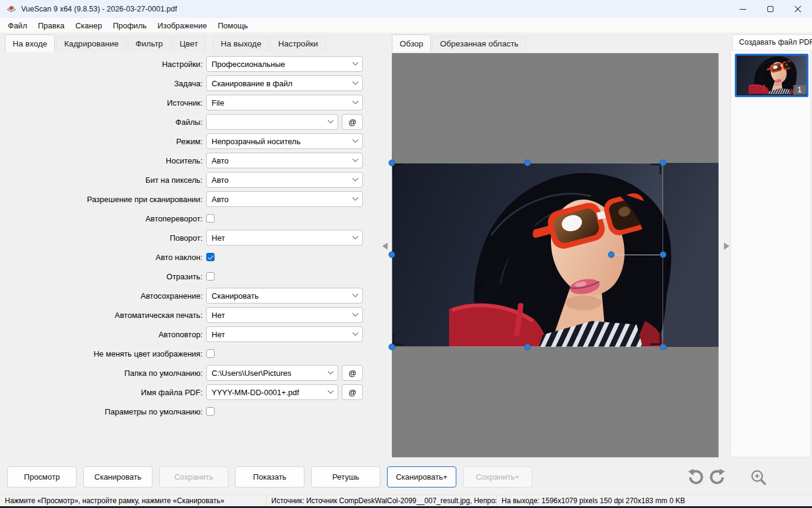 The image size is (812, 508). Describe the element at coordinates (352, 373) in the screenshot. I see `default-folder-at-button: @` at that location.